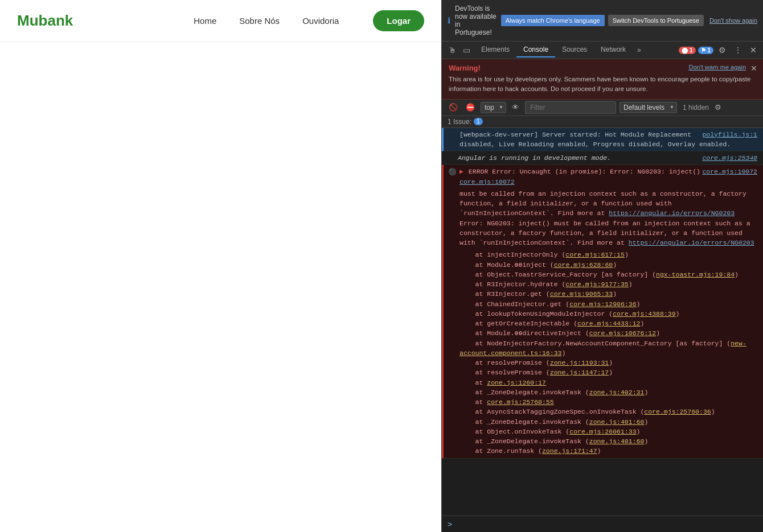 The image size is (763, 532). I want to click on source-link-polyfills: polyfills.js:1, so click(730, 134).